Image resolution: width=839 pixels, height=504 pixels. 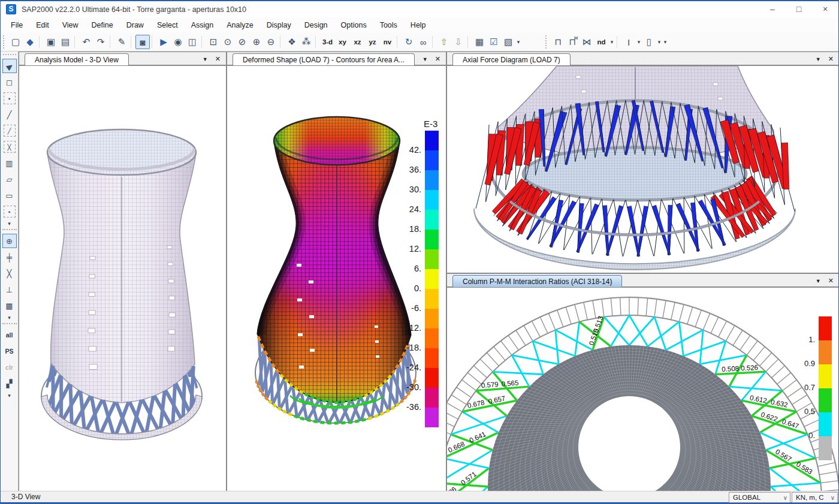 I want to click on zoom-window-icon: ⊡, so click(x=213, y=42).